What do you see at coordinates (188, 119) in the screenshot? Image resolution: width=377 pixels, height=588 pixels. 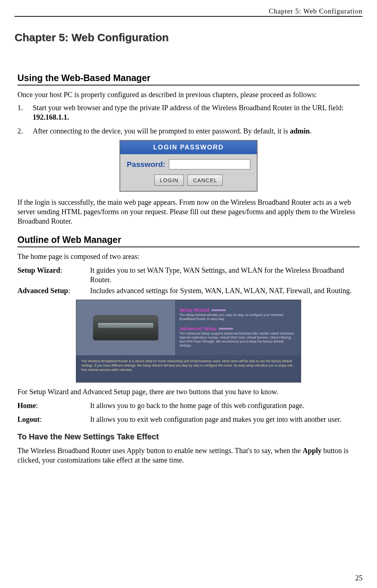 I see `steps-list: Start your web browser and type the priv…` at bounding box center [188, 119].